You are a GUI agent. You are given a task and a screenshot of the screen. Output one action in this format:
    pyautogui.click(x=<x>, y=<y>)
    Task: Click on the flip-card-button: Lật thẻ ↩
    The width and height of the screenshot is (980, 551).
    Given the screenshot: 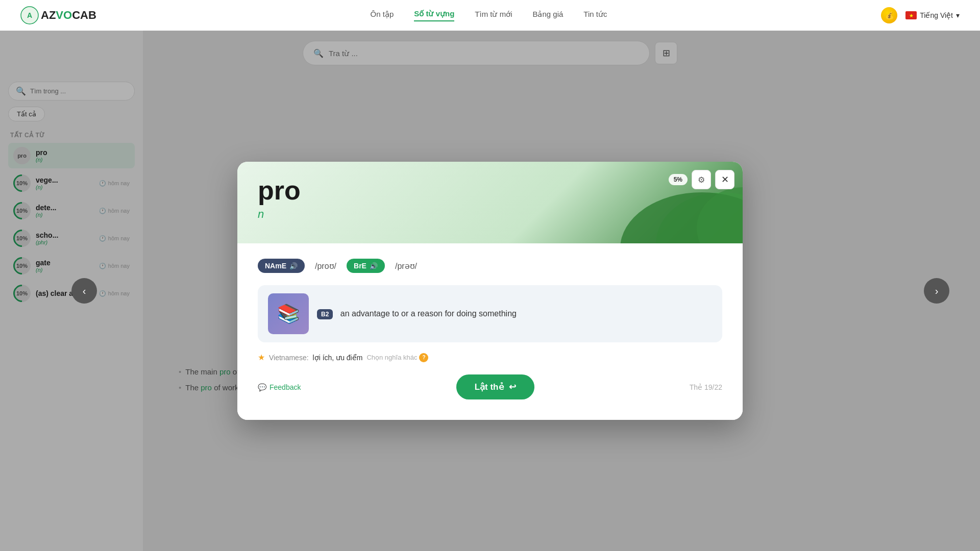 What is the action you would take?
    pyautogui.click(x=495, y=387)
    